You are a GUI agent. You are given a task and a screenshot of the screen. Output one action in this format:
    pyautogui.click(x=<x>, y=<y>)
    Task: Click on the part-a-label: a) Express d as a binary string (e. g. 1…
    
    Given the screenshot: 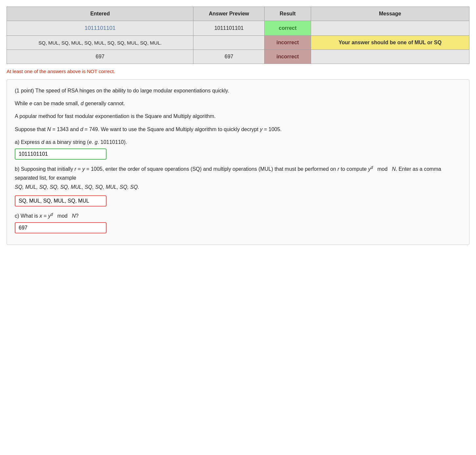 What is the action you would take?
    pyautogui.click(x=238, y=142)
    